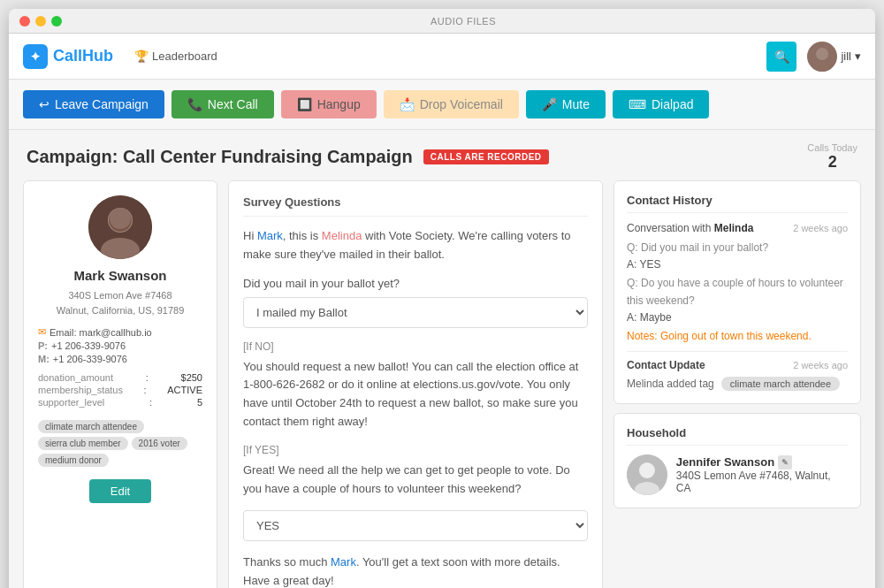 Image resolution: width=884 pixels, height=588 pixels. What do you see at coordinates (781, 57) in the screenshot?
I see `search-icon: 🔍` at bounding box center [781, 57].